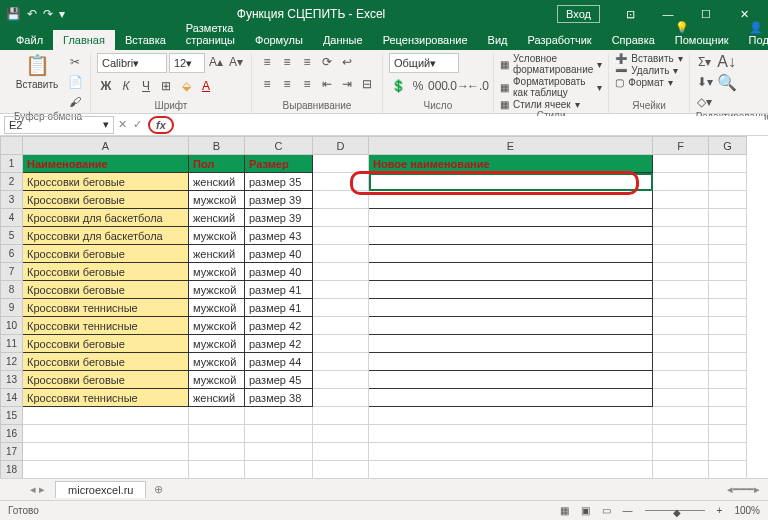  I want to click on tell-me: 💡 Помощник, so click(702, 34).